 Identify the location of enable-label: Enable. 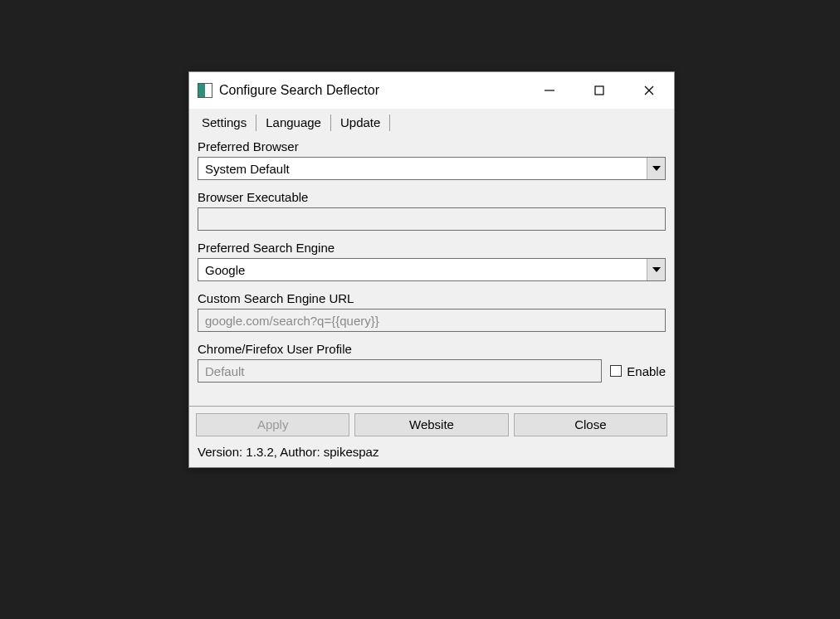
(646, 372).